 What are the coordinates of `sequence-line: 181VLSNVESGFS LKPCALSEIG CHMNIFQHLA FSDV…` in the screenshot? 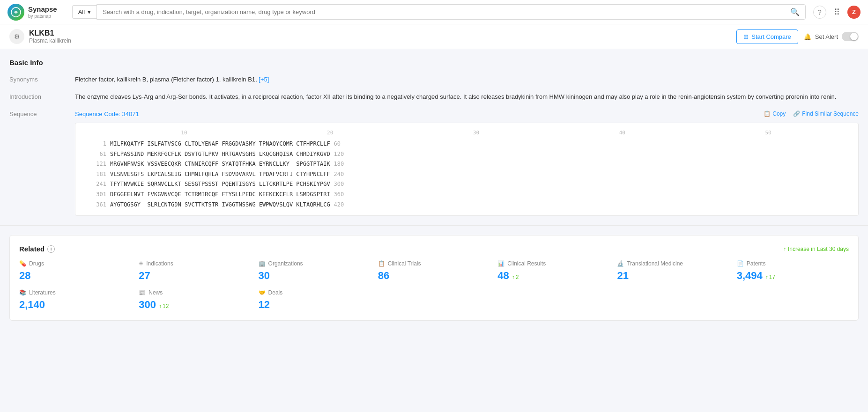 It's located at (467, 175).